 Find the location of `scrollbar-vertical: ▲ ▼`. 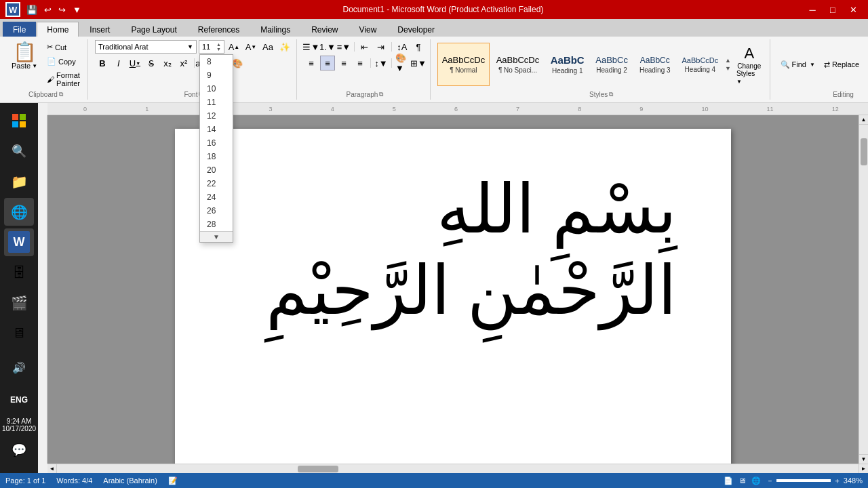

scrollbar-vertical: ▲ ▼ is located at coordinates (863, 289).